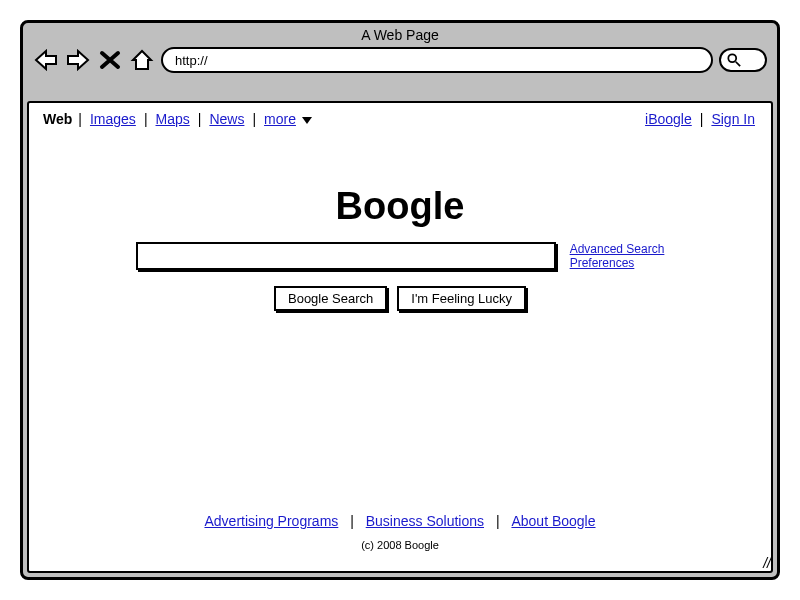  I want to click on nav-images: Images, so click(113, 119).